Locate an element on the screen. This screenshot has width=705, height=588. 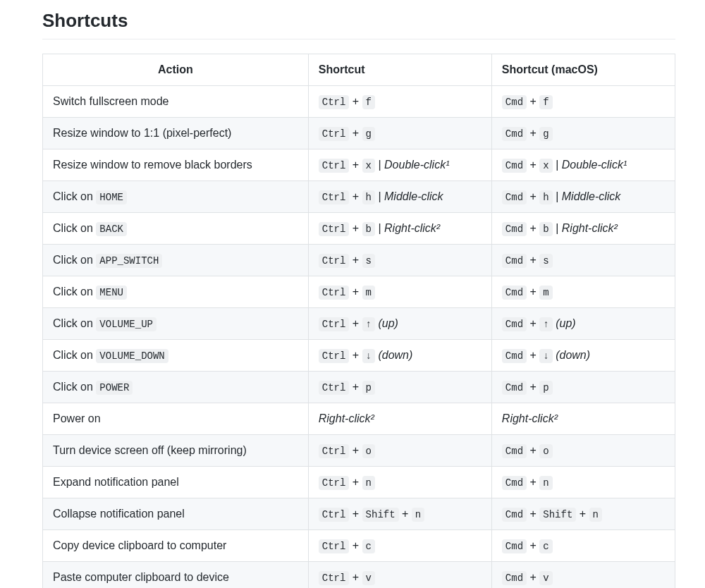
cell-shortcut_macos: Cmd + s is located at coordinates (583, 261).